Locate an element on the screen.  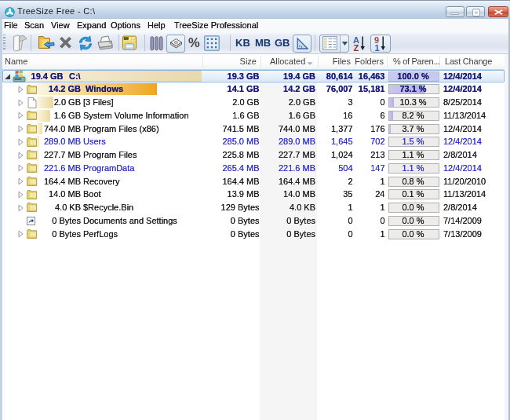
svg-text: 1 is located at coordinates (377, 48).